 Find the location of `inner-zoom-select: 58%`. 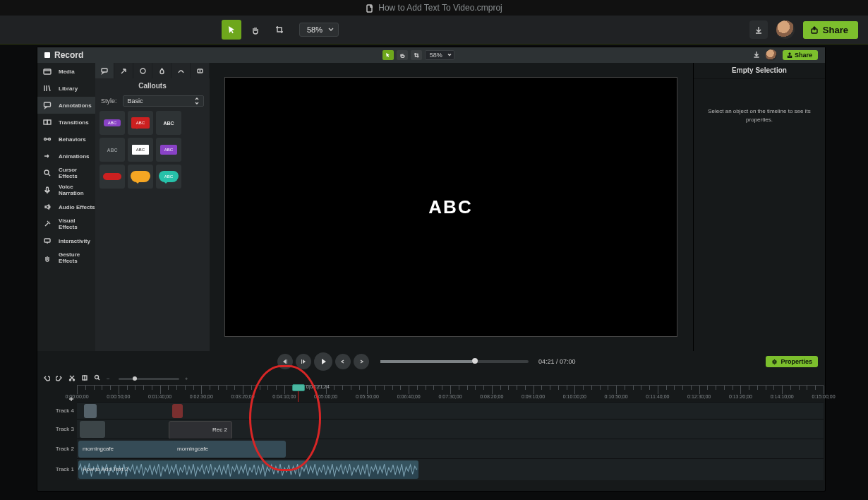

inner-zoom-select: 58% is located at coordinates (440, 55).